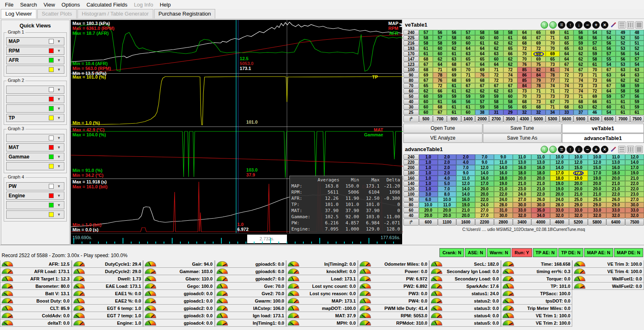 Image resolution: width=644 pixels, height=330 pixels. I want to click on ve-table-y-axis-cell: 80, so click(411, 80).